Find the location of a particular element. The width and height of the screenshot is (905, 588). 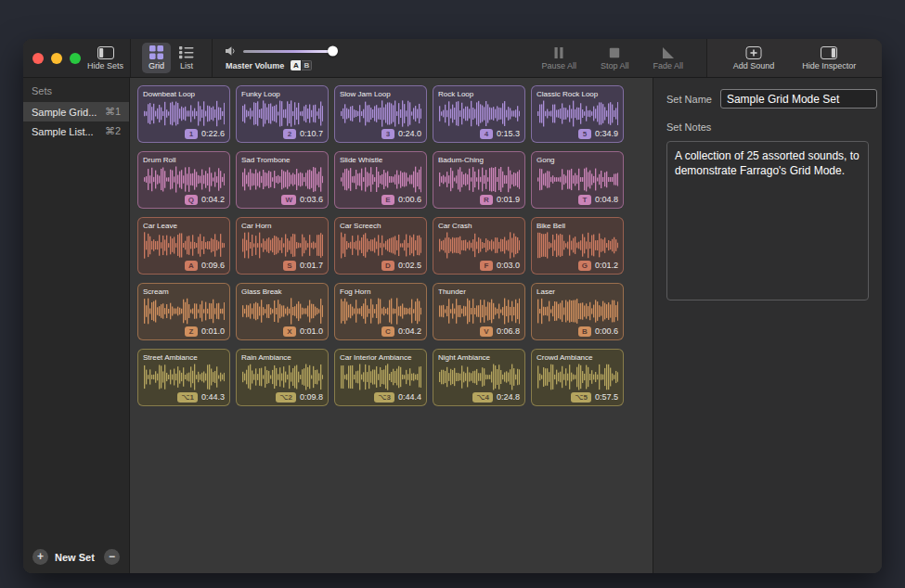

sound-tile-footer: T 0:04.8 is located at coordinates (577, 199).